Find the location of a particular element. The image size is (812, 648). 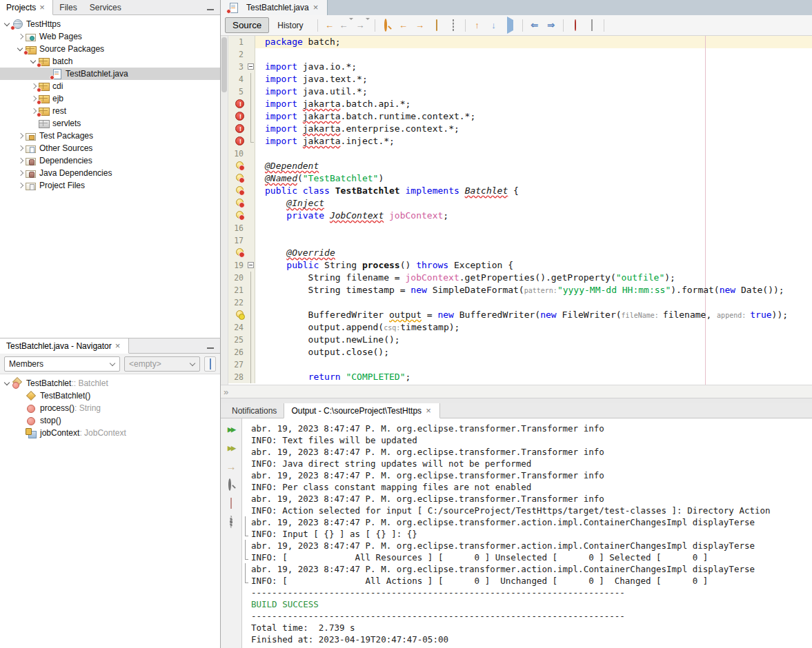

line-number-gutter: 5 is located at coordinates (237, 92).